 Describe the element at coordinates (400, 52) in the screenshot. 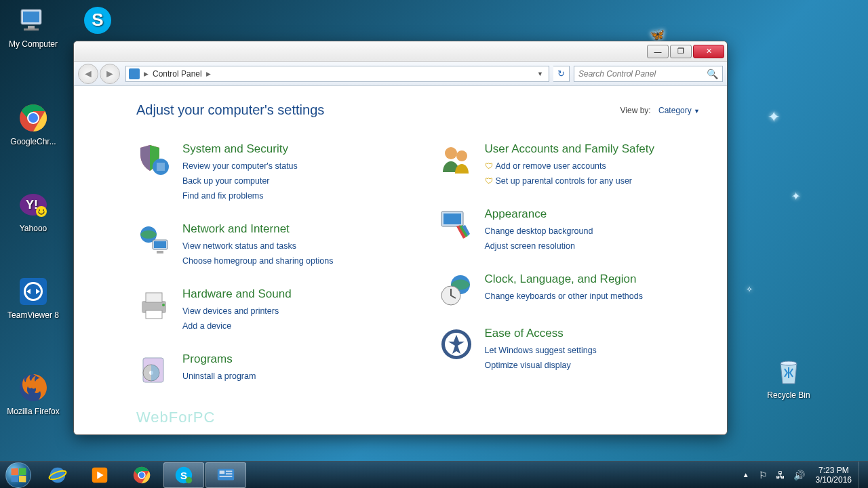

I see `titlebar: — ❐ ✕` at that location.